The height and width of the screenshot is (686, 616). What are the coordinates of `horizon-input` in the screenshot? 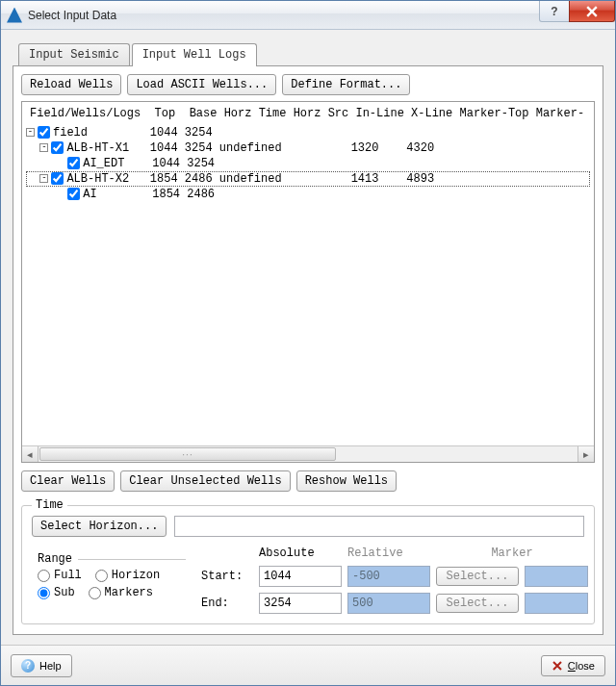 It's located at (379, 526).